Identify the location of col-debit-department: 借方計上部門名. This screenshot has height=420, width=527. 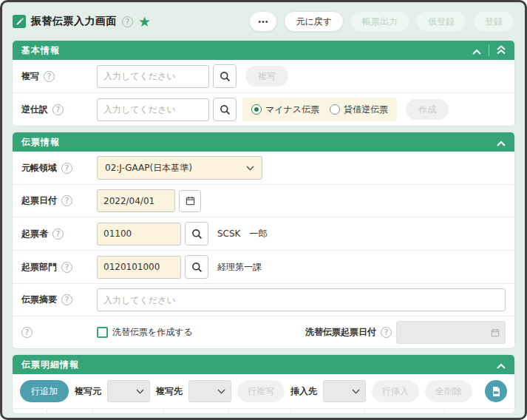
(196, 411).